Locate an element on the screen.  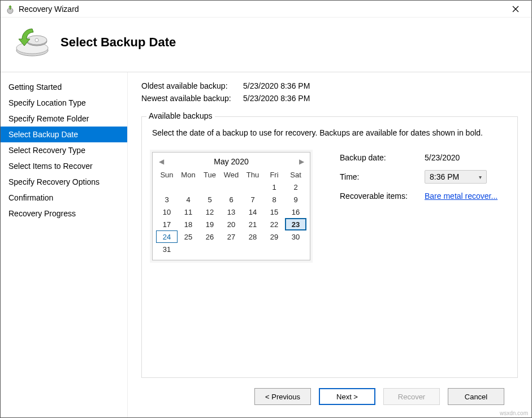
wizard-footer: < Previous Next > Recover Cancel is located at coordinates (330, 398).